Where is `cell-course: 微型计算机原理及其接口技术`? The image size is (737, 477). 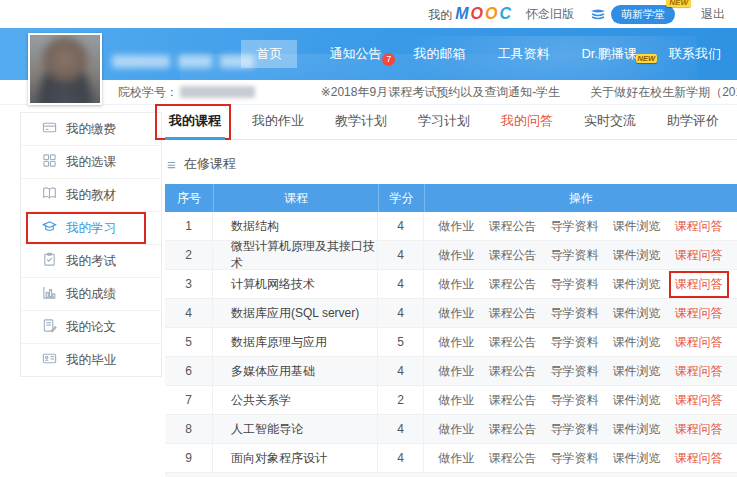 cell-course: 微型计算机原理及其接口技术 is located at coordinates (296, 255).